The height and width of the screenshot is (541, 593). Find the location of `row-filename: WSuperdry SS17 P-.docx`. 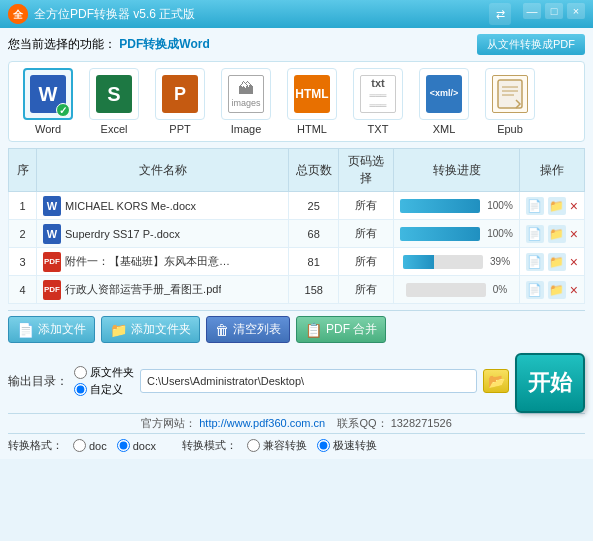

row-filename: WSuperdry SS17 P-.docx is located at coordinates (163, 234).